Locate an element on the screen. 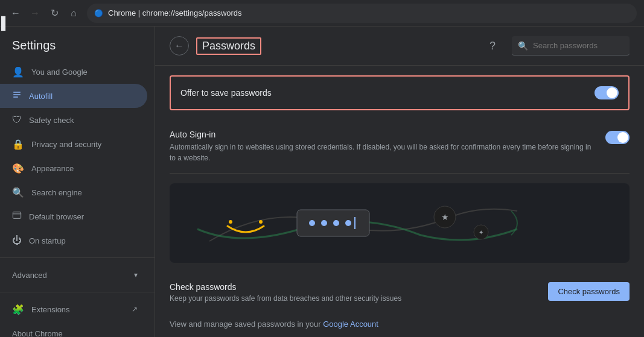 This screenshot has height=337, width=644. auto-signin-knob is located at coordinates (623, 137).